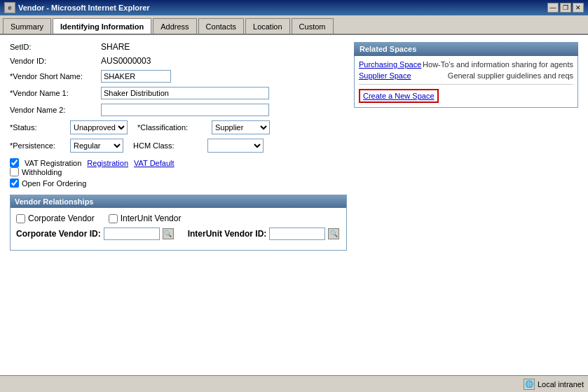 This screenshot has height=392, width=588. I want to click on corporate-vendor-id-input, so click(132, 234).